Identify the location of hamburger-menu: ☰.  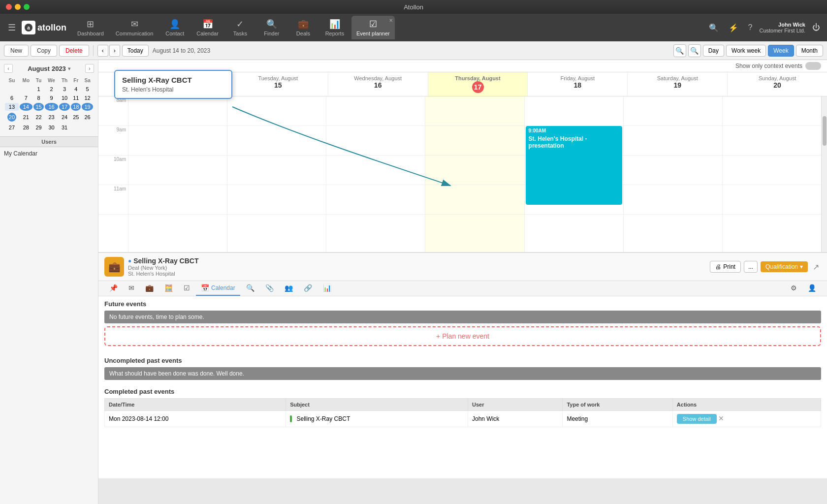
(12, 28).